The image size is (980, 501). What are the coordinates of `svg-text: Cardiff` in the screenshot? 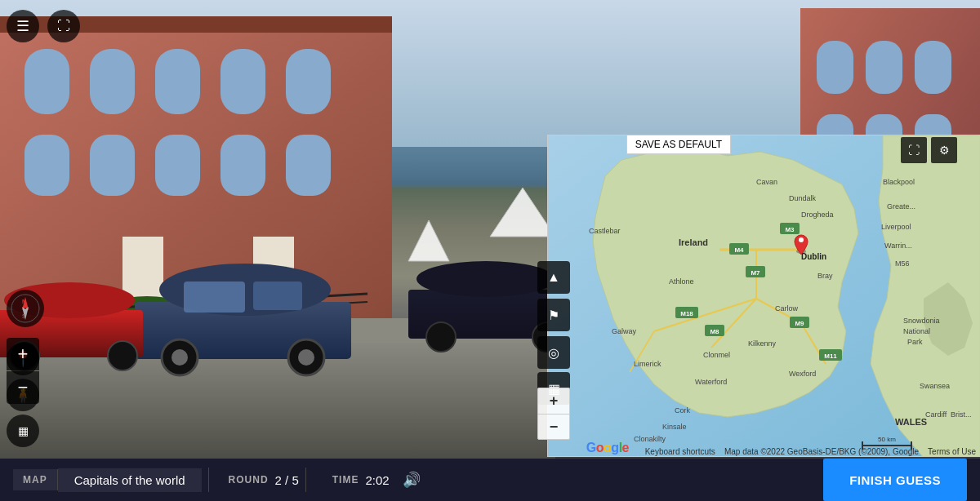 It's located at (936, 415).